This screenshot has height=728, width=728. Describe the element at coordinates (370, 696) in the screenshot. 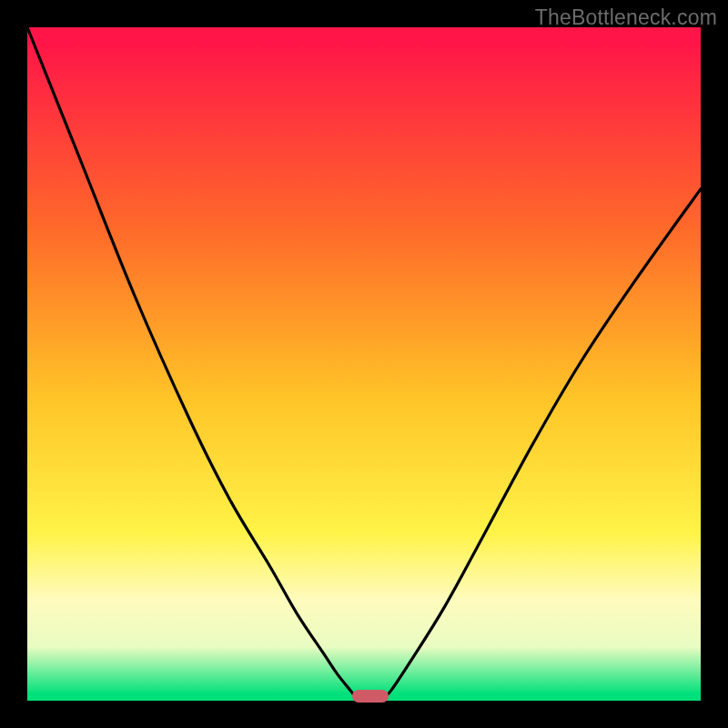

I see `bottleneck-marker` at that location.